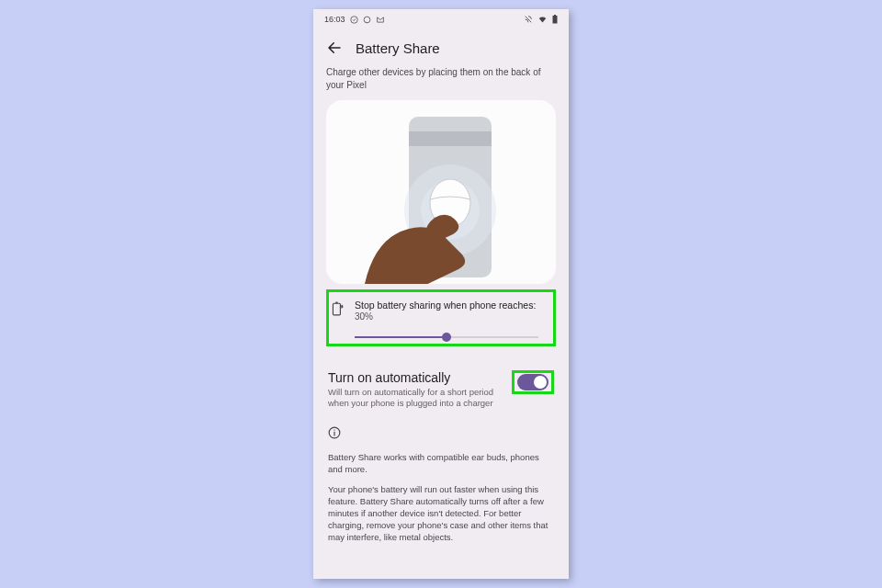  Describe the element at coordinates (334, 19) in the screenshot. I see `clock-text: 16:03` at that location.